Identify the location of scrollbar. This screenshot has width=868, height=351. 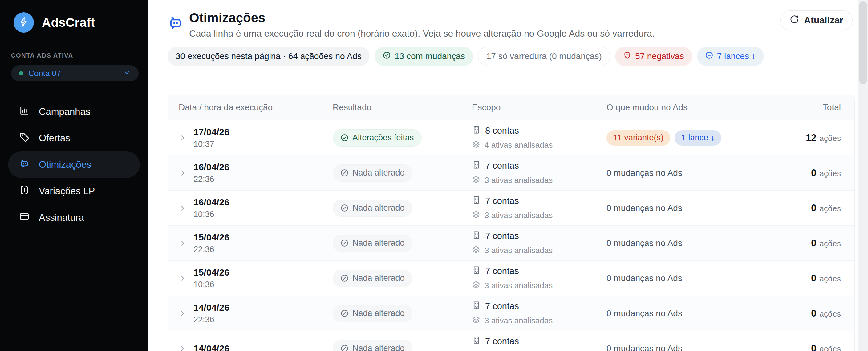
(863, 176).